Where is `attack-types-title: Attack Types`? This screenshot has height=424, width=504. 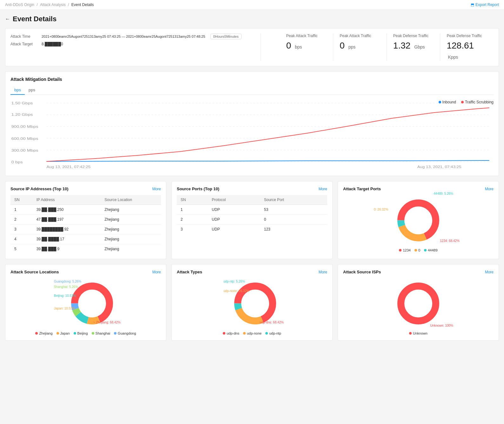
attack-types-title: Attack Types is located at coordinates (189, 272).